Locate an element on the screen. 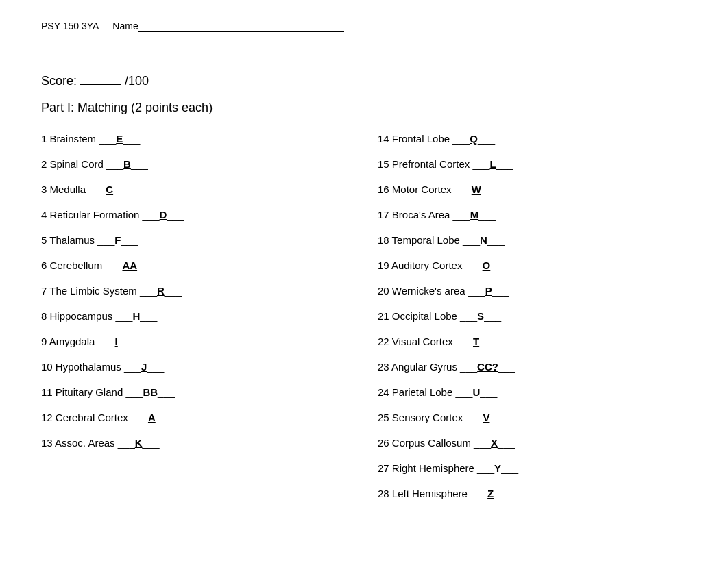 The image size is (728, 563). list-item: 19 Auditory Cortex ___O___ is located at coordinates (532, 266).